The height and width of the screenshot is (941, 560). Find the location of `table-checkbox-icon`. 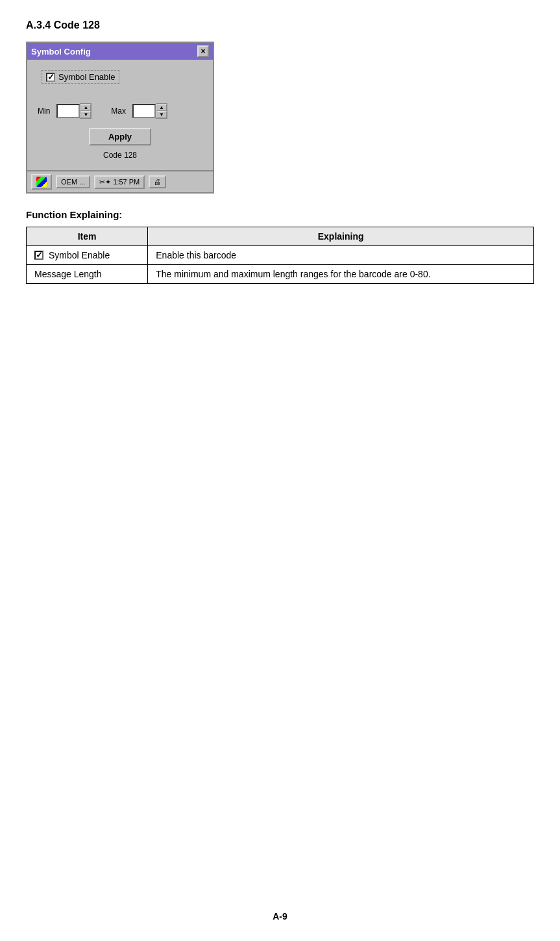

table-checkbox-icon is located at coordinates (39, 255).